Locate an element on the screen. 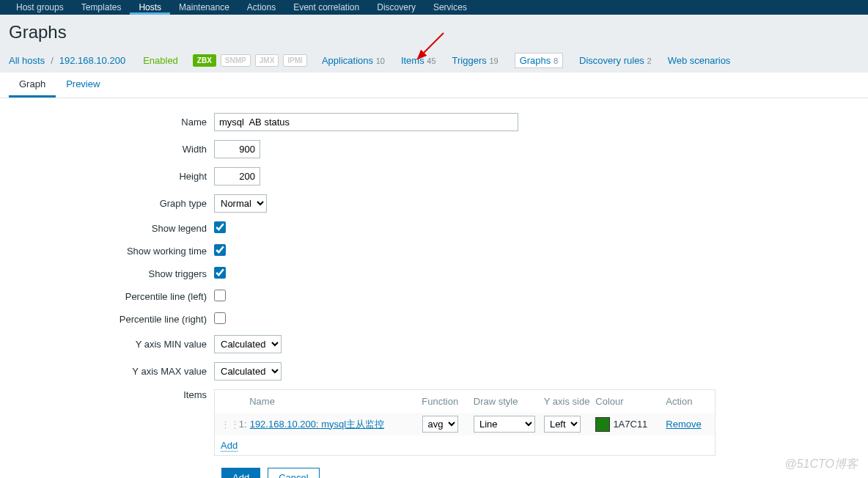  percleft-label: Percentile line (left) is located at coordinates (111, 296).